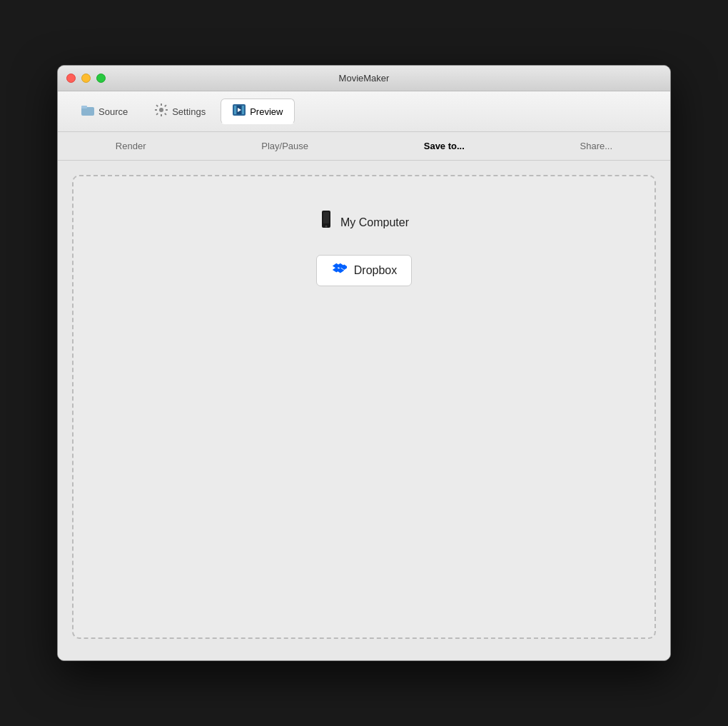 Image resolution: width=728 pixels, height=726 pixels. Describe the element at coordinates (239, 111) in the screenshot. I see `film-icon` at that location.